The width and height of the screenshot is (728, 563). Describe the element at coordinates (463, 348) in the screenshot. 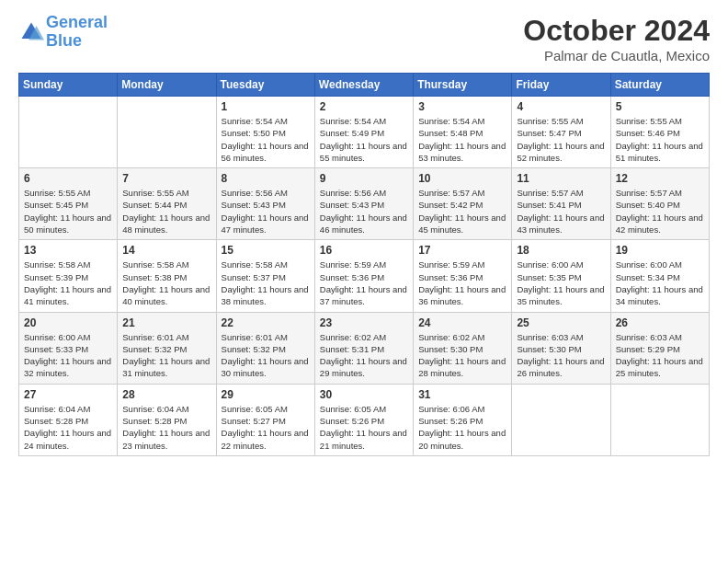

I see `calendar-cell: 24Sunrise: 6:02 AMSunset: 5:30 PMDayligh…` at that location.